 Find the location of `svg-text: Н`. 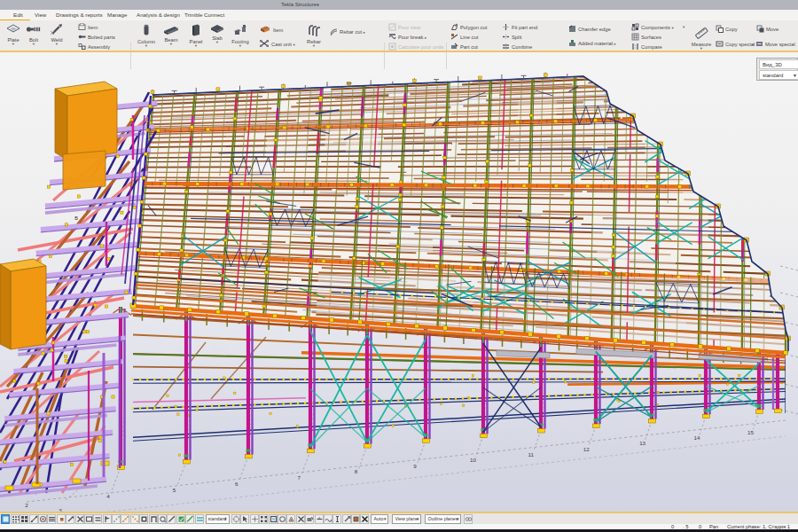

svg-text: Н is located at coordinates (766, 359).